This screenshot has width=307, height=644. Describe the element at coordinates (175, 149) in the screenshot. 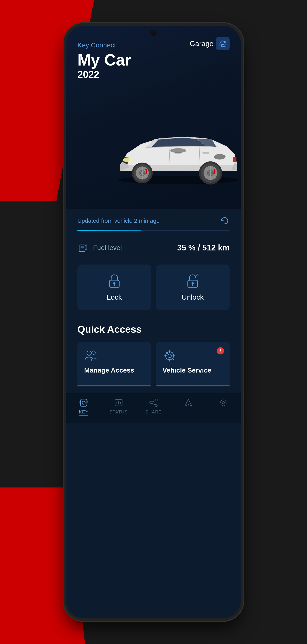

I see `car-image` at that location.